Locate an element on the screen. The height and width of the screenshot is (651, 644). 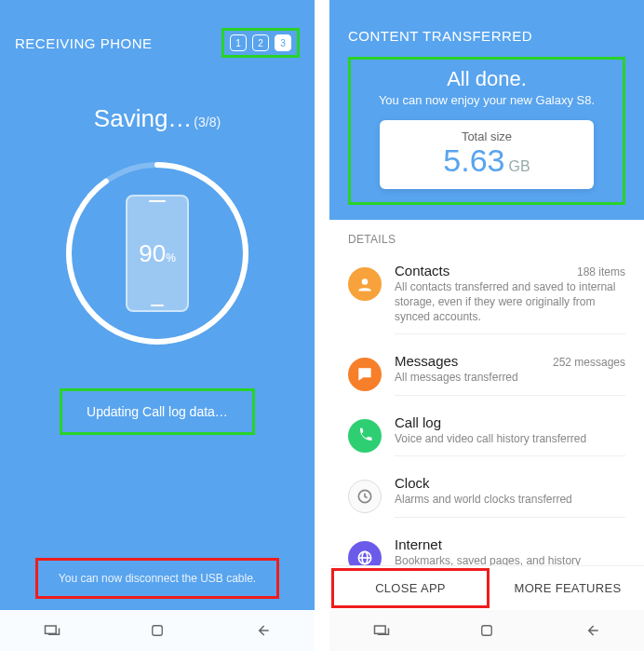
total-size-unit: GB is located at coordinates (519, 166).